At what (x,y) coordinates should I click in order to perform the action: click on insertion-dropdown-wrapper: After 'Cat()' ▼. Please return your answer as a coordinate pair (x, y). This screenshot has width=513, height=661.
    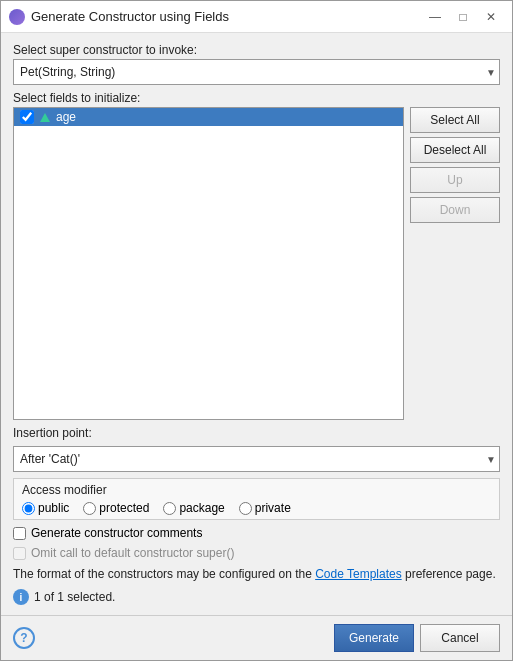
    Looking at the image, I should click on (256, 459).